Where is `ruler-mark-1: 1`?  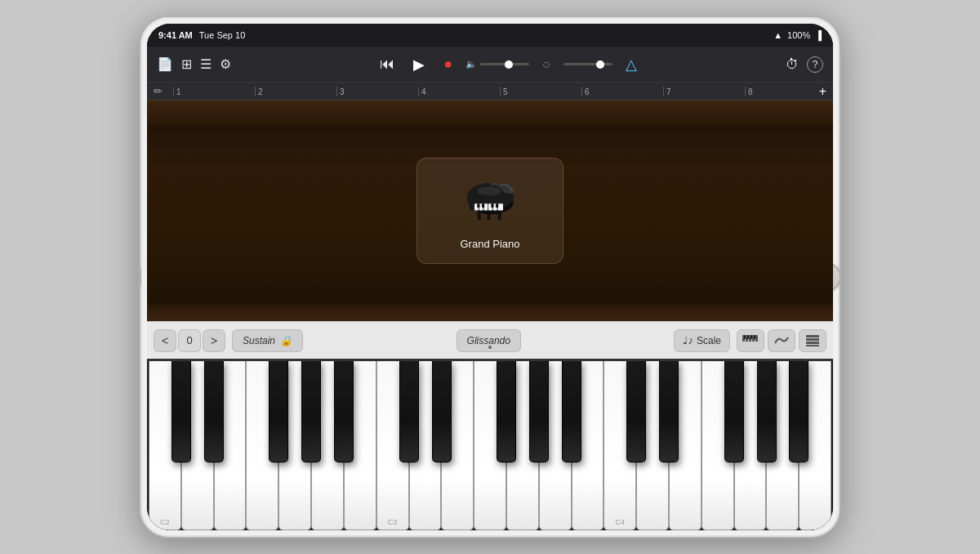
ruler-mark-1: 1 is located at coordinates (214, 92).